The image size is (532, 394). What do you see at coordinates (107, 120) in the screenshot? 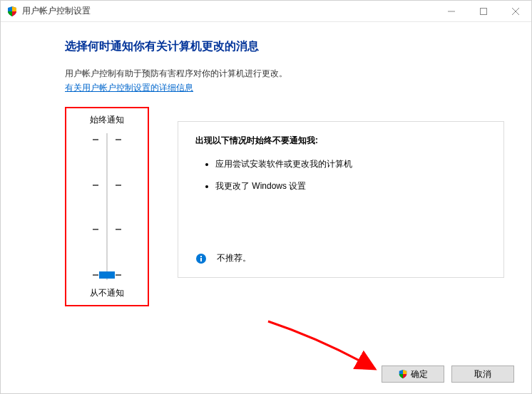
I see `slider-label-always: 始终通知` at bounding box center [107, 120].